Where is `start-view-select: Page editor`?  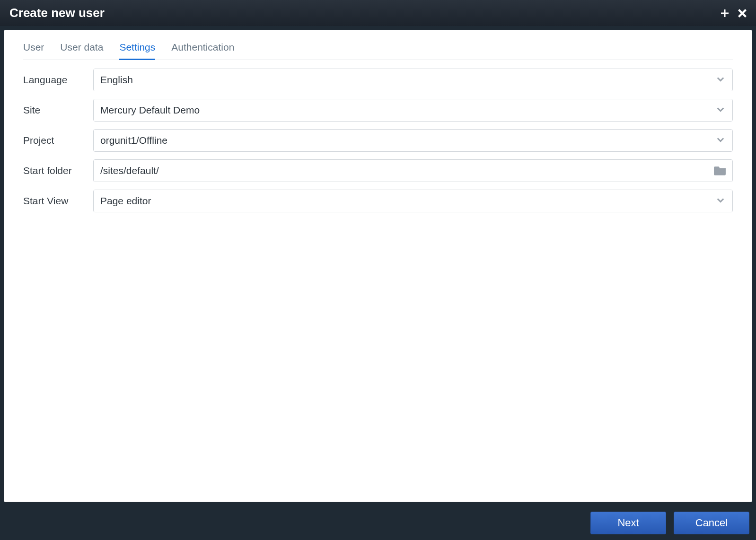
start-view-select: Page editor is located at coordinates (413, 201).